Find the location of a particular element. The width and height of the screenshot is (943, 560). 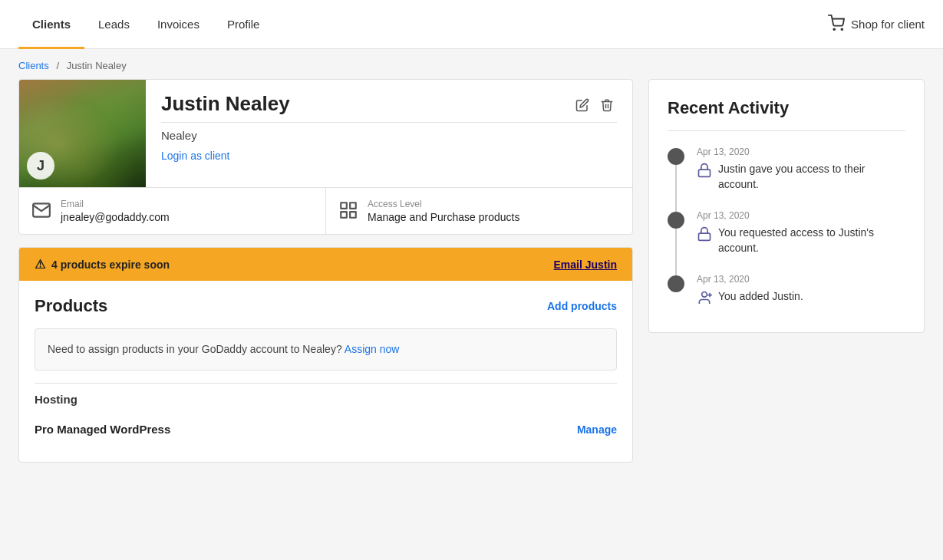

access-value: Manage and Purchase products is located at coordinates (443, 217).